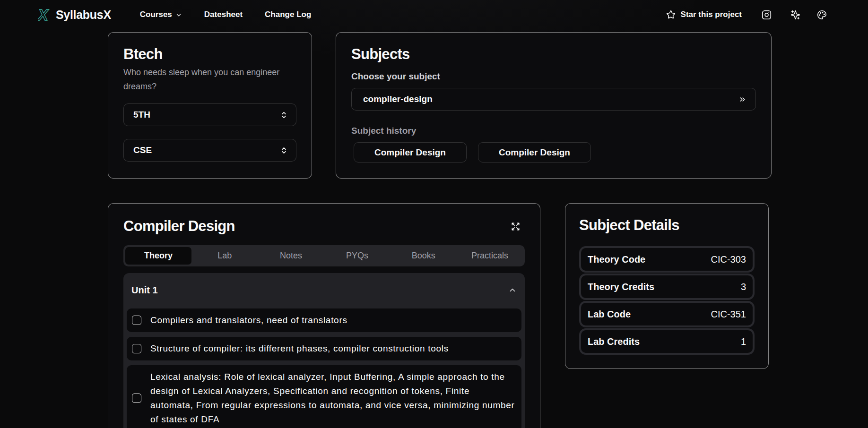 The image size is (868, 428). What do you see at coordinates (554, 131) in the screenshot?
I see `subject-history-label: Subject history` at bounding box center [554, 131].